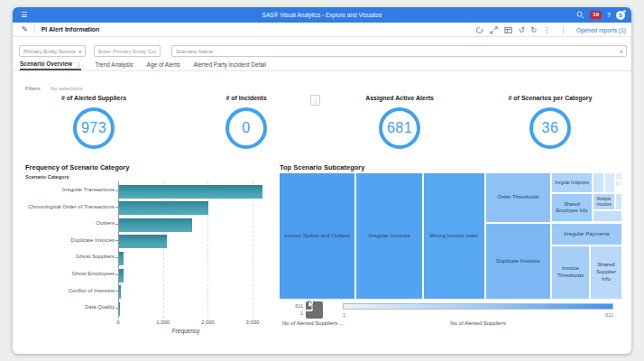  I want to click on gridline, so click(253, 249).